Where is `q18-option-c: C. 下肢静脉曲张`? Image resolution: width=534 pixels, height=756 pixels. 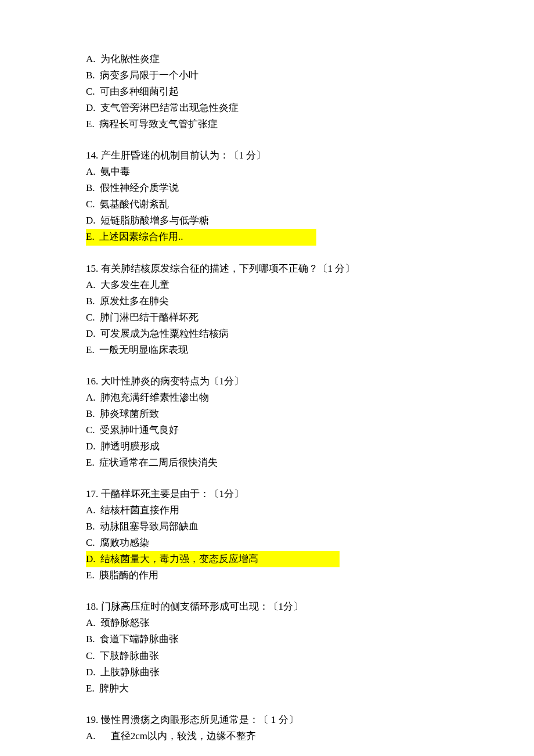
q18-option-c: C. 下肢静脉曲张 is located at coordinates (269, 656).